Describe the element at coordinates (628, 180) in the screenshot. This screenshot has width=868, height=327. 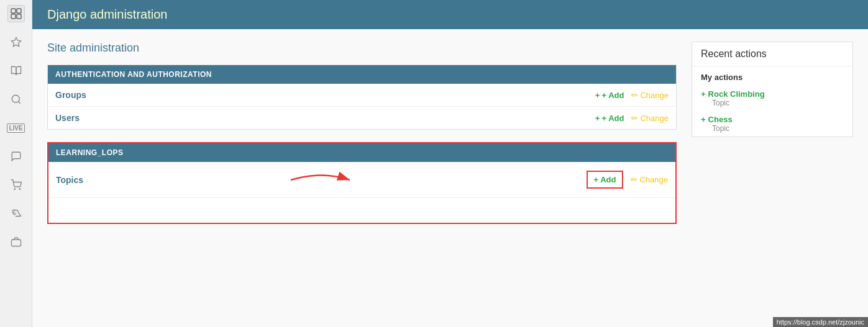
I see `topics-actions: + Add ✏ Change` at that location.